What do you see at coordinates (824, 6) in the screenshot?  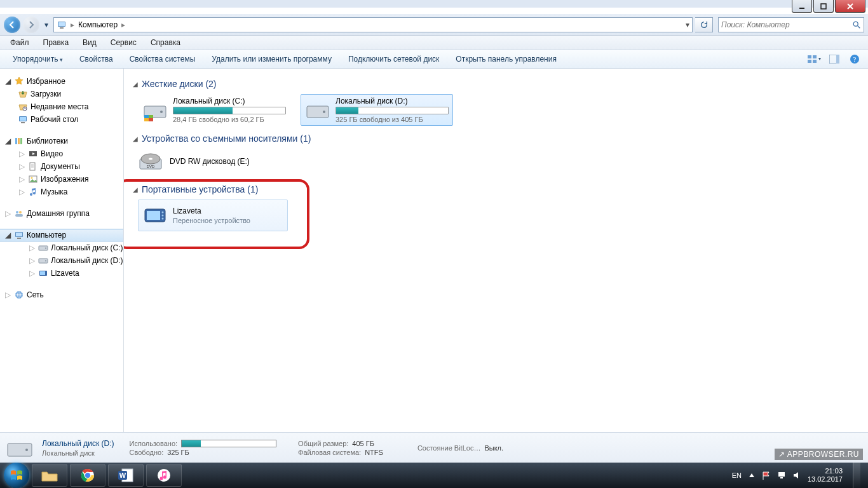 I see `maximize-button` at bounding box center [824, 6].